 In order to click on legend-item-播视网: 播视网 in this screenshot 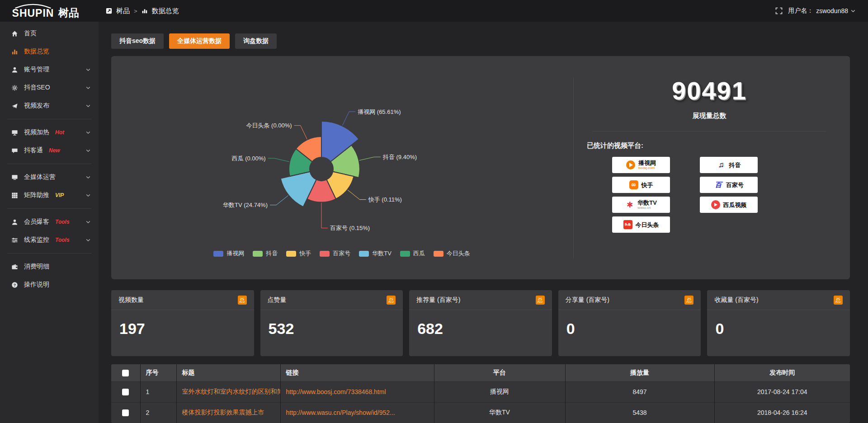, I will do `click(229, 254)`.